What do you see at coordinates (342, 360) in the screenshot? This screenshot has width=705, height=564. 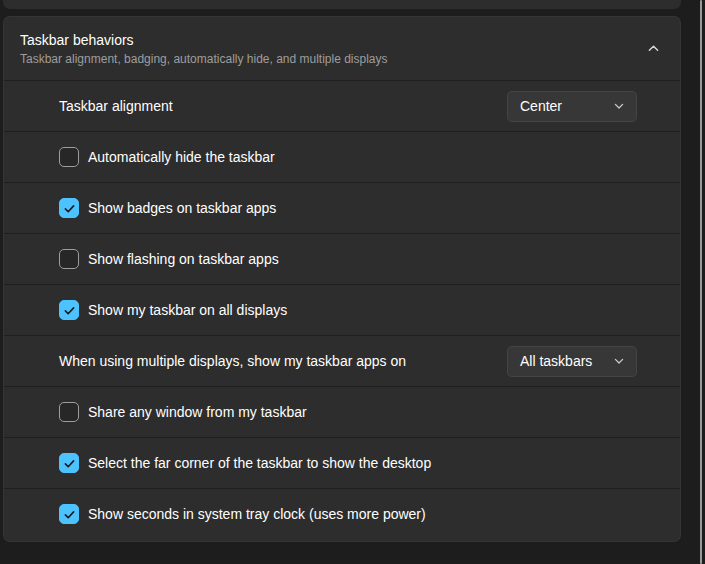 I see `row-multi-display-apps: When using multiple displays, show my ta…` at bounding box center [342, 360].